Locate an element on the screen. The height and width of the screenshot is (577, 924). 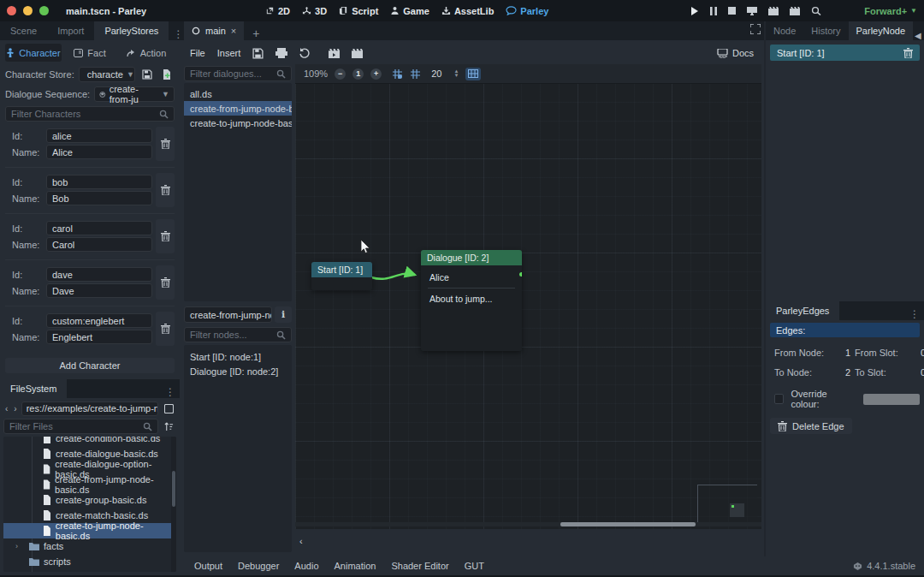
tab-scene: Scene is located at coordinates (24, 31).